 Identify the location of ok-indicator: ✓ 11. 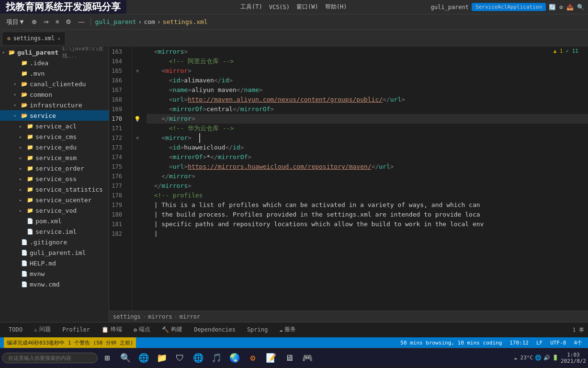
(573, 51).